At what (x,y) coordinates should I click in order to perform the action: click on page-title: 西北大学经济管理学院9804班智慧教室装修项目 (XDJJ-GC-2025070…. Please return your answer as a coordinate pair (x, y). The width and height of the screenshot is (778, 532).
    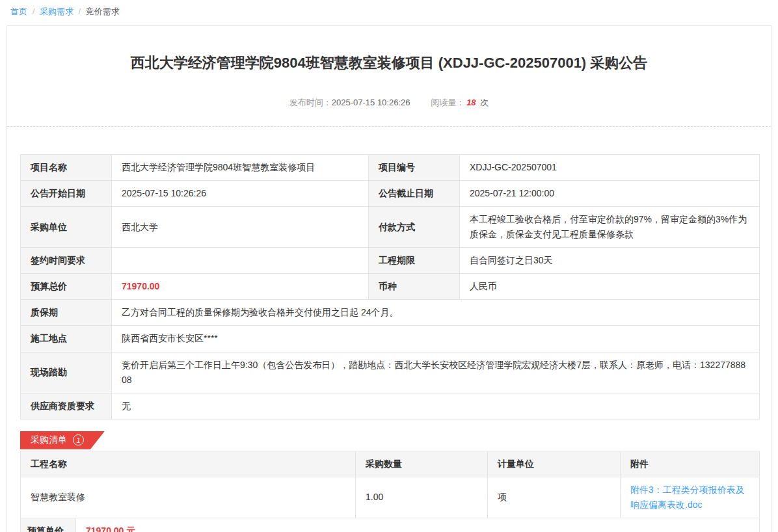
    Looking at the image, I should click on (389, 49).